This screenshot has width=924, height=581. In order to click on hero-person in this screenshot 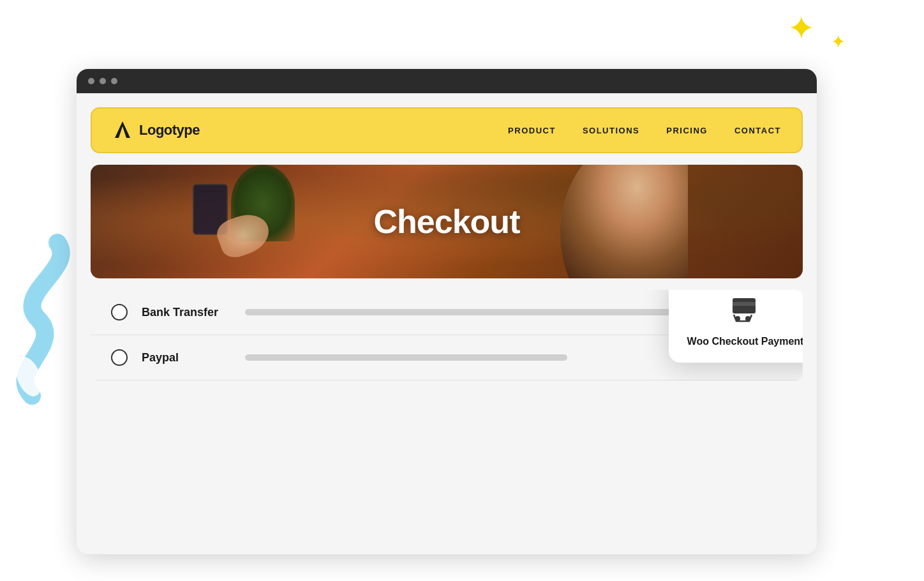, I will do `click(624, 222)`.